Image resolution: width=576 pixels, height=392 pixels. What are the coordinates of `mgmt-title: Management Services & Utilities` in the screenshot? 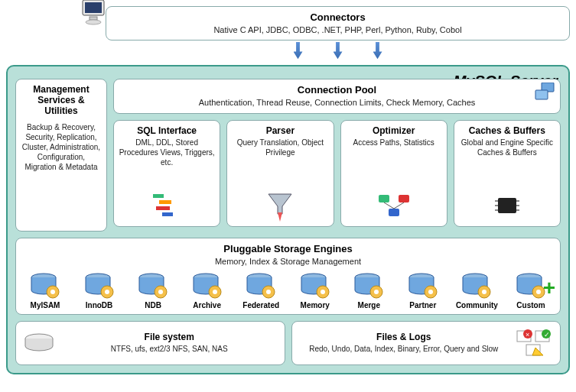 It's located at (61, 100).